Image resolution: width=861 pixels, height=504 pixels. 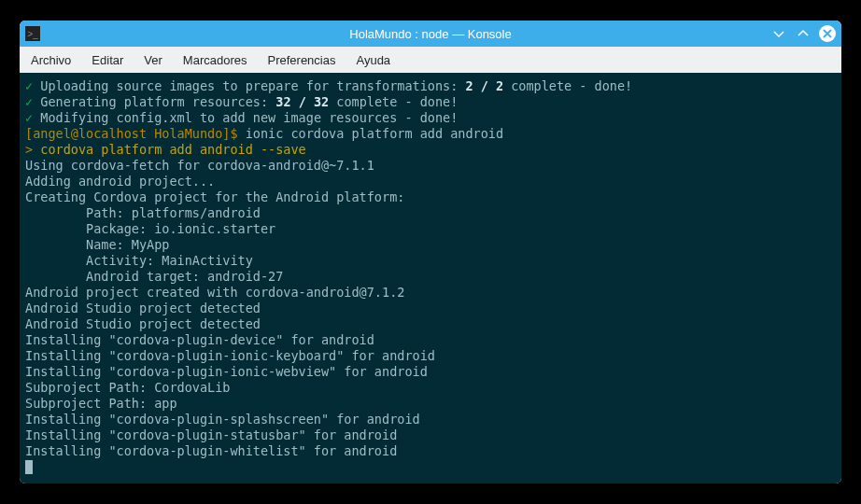 I want to click on terminal-line: Using cordova-fetch for cordova-android@…, so click(x=430, y=166).